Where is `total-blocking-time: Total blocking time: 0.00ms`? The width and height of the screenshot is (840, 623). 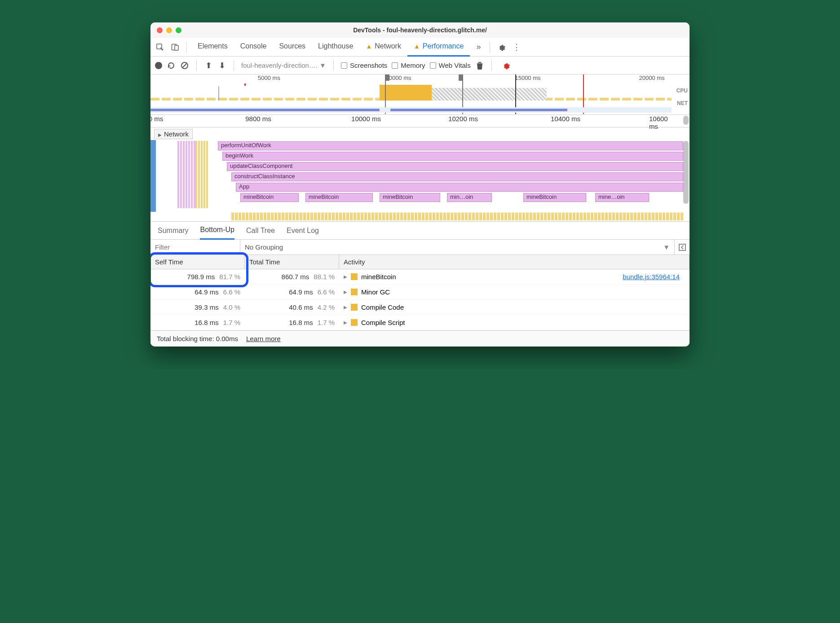 total-blocking-time: Total blocking time: 0.00ms is located at coordinates (198, 338).